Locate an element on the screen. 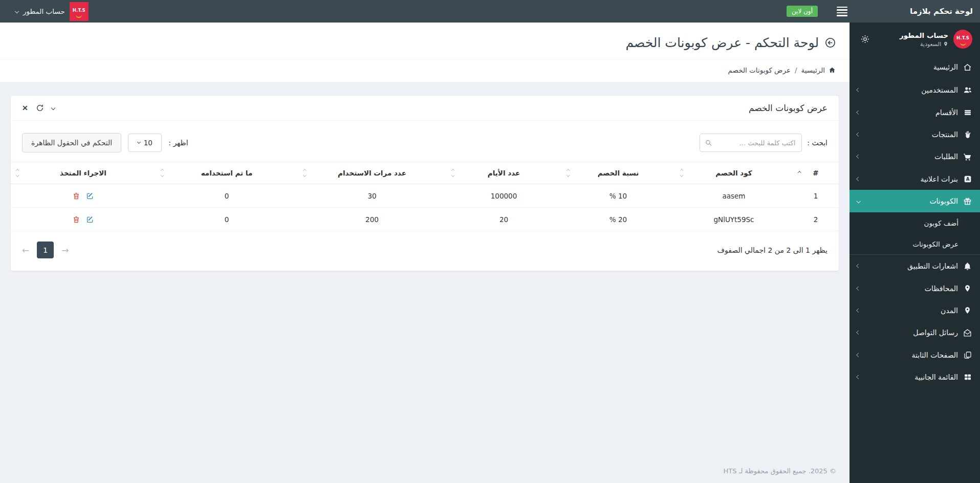 The image size is (980, 483). sidebar-item-side-menu: القائمة الجانبية is located at coordinates (915, 377).